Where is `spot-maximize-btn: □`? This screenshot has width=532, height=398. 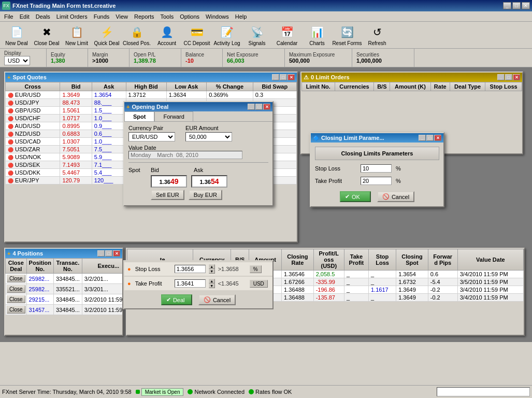 spot-maximize-btn: □ is located at coordinates (283, 77).